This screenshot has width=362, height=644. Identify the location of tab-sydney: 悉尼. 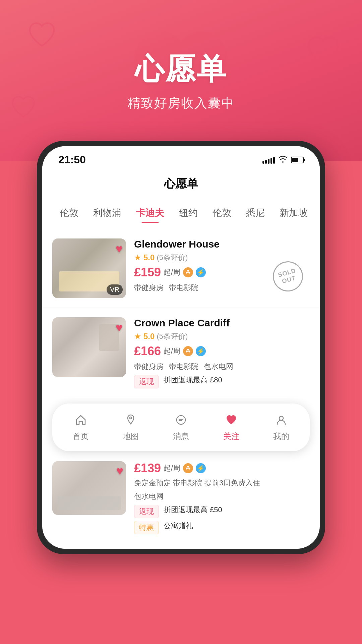
(255, 213).